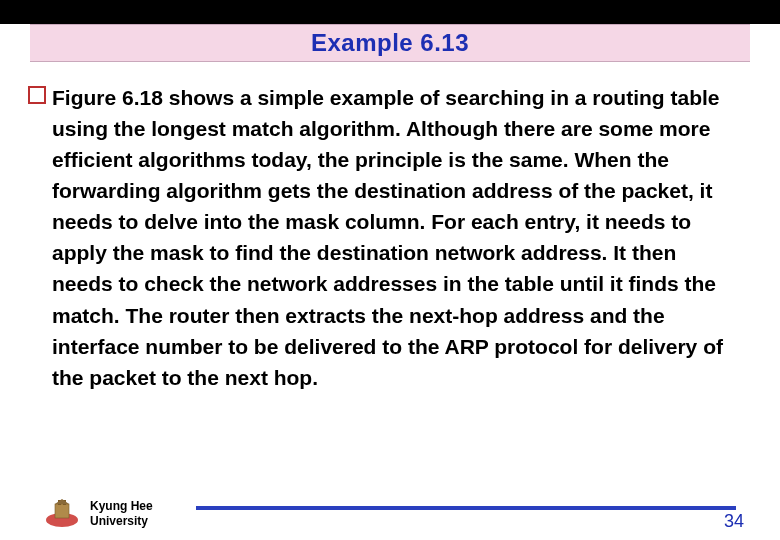 The height and width of the screenshot is (540, 780). What do you see at coordinates (390, 43) in the screenshot?
I see `title-band: Example 6.13` at bounding box center [390, 43].